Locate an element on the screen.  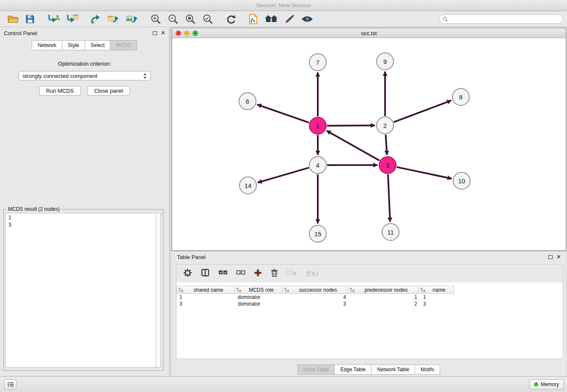
graph-node-10: 10 is located at coordinates (462, 181).